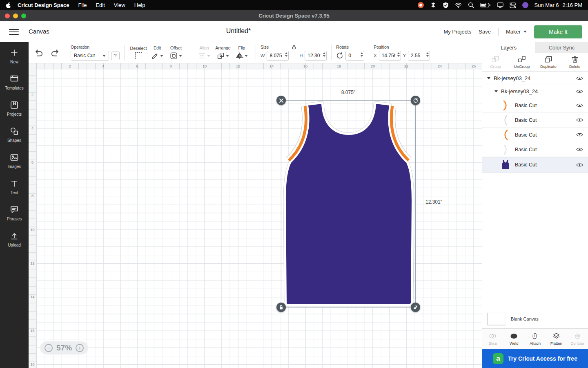  What do you see at coordinates (421, 5) in the screenshot?
I see `camera-app-icon` at bounding box center [421, 5].